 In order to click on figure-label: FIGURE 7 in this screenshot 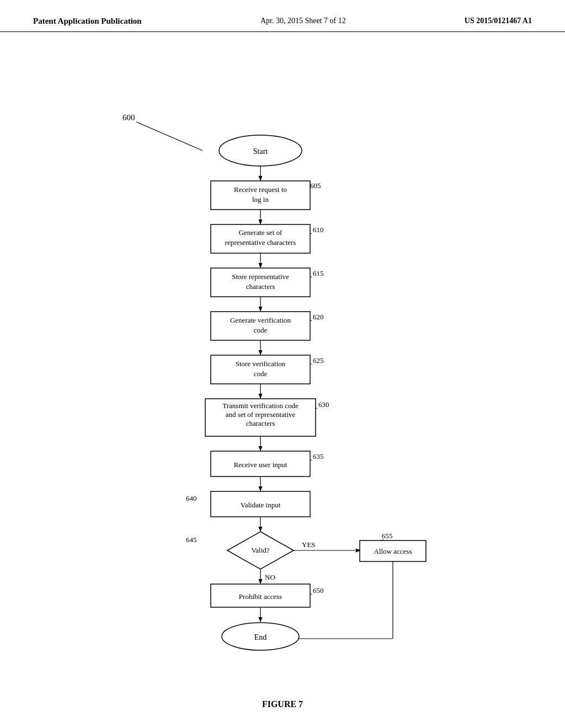, I will do `click(282, 704)`.